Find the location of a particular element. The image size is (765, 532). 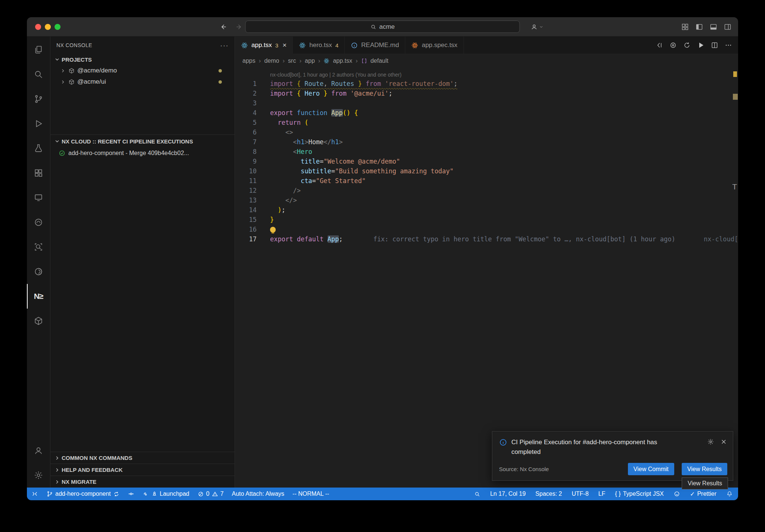

view-results-button: View Results is located at coordinates (704, 469).